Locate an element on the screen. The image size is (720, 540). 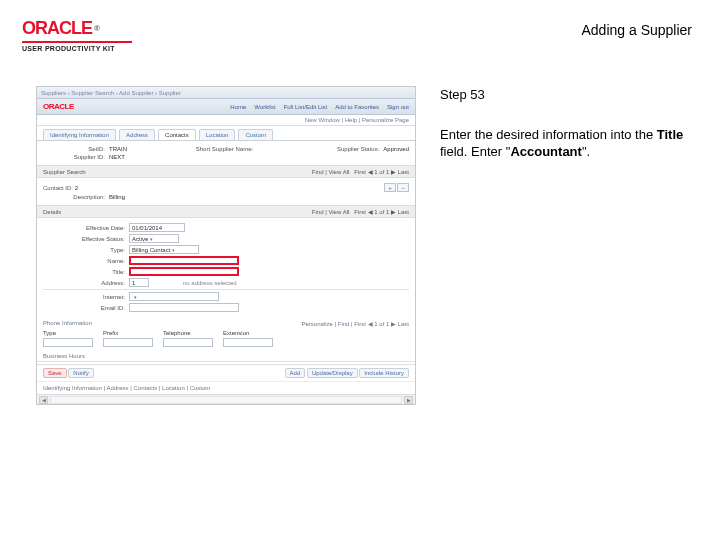
phone-prefix-input is located at coordinates (128, 342).